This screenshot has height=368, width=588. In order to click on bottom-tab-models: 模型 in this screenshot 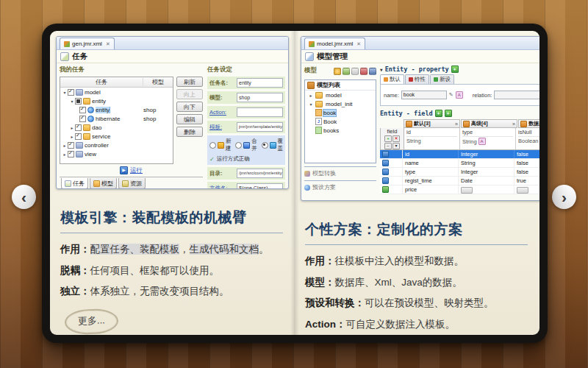, I will do `click(103, 184)`.